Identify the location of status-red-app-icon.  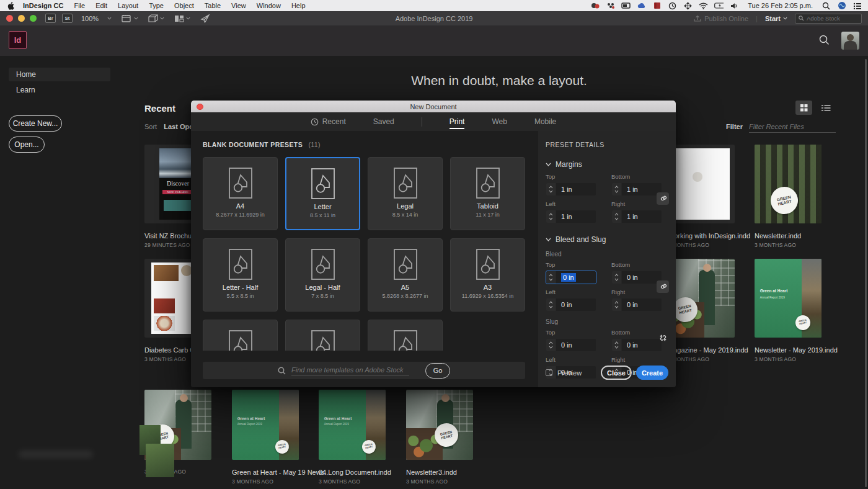
(657, 6).